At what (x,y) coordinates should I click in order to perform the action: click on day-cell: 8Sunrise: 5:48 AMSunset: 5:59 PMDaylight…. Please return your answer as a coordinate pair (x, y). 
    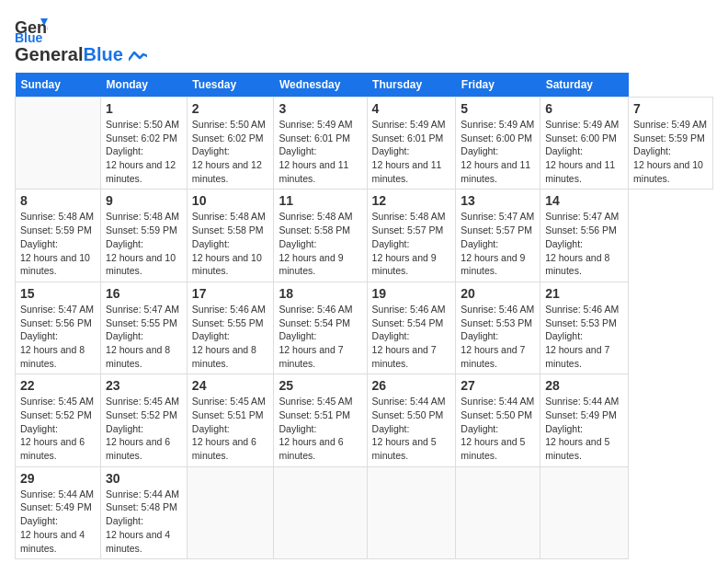
    Looking at the image, I should click on (59, 236).